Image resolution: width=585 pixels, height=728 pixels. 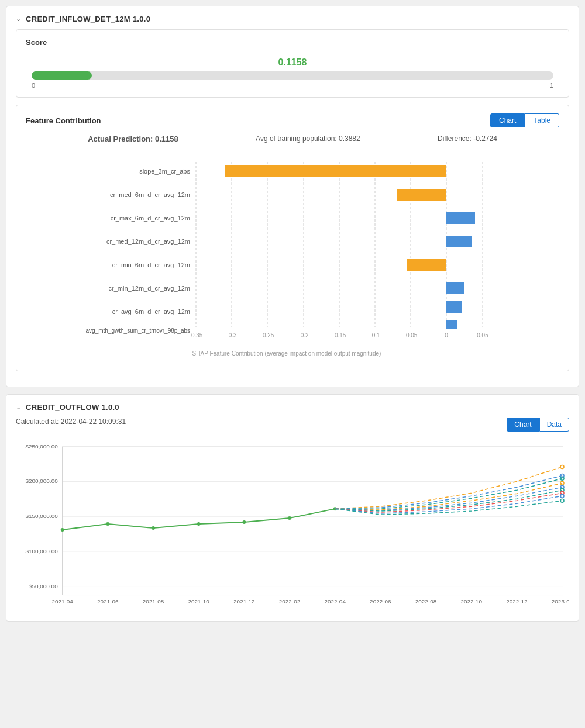 What do you see at coordinates (552, 85) in the screenshot?
I see `score-max: 1` at bounding box center [552, 85].